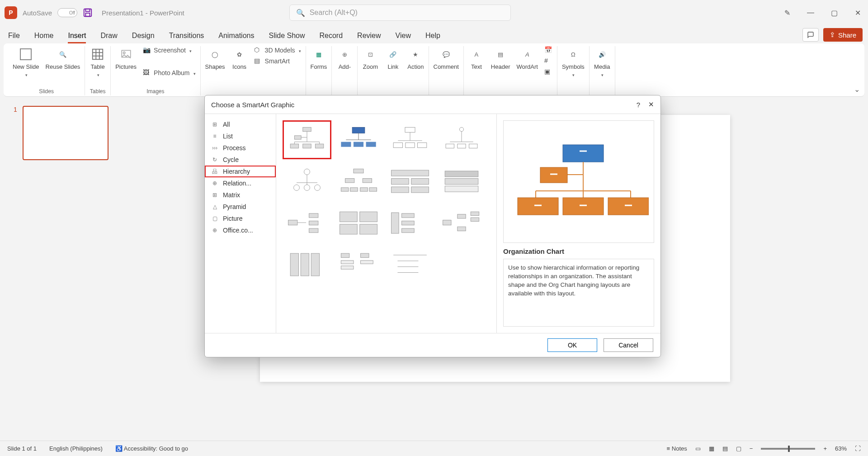 This screenshot has width=868, height=456. I want to click on layout-horizontal-org, so click(307, 223).